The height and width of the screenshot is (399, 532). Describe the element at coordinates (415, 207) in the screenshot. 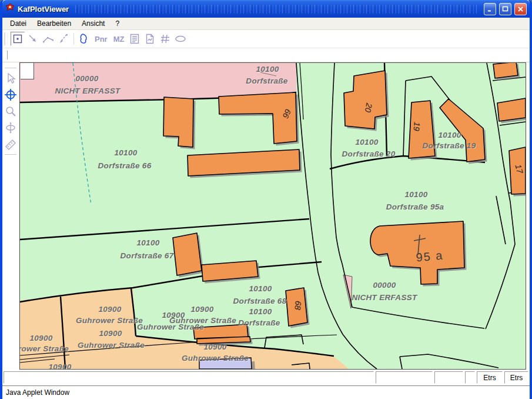

I see `map-label: Dorfstraße 95a` at that location.